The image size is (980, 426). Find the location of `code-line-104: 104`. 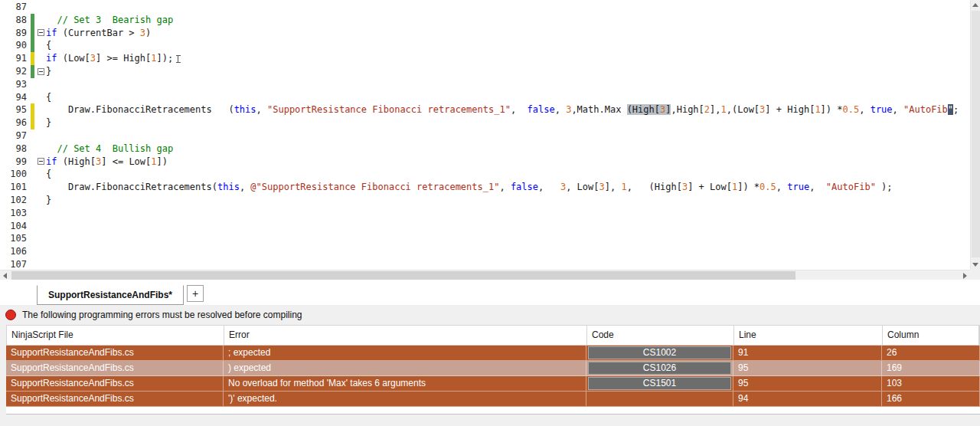

code-line-104: 104 is located at coordinates (485, 227).